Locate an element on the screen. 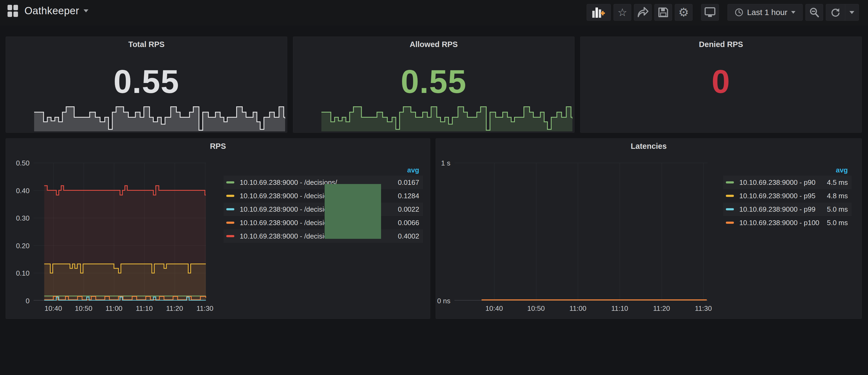  refresh-interval-dropdown is located at coordinates (852, 12).